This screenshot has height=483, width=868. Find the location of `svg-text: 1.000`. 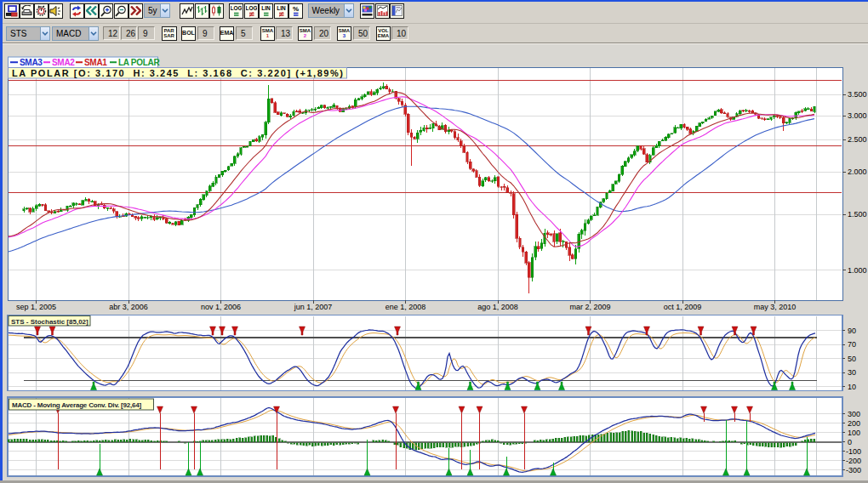

svg-text: 1.000 is located at coordinates (858, 270).